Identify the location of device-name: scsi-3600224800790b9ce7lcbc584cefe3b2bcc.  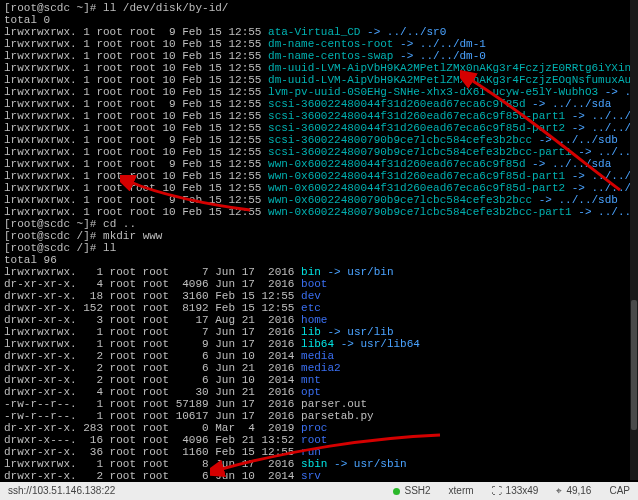
(400, 140).